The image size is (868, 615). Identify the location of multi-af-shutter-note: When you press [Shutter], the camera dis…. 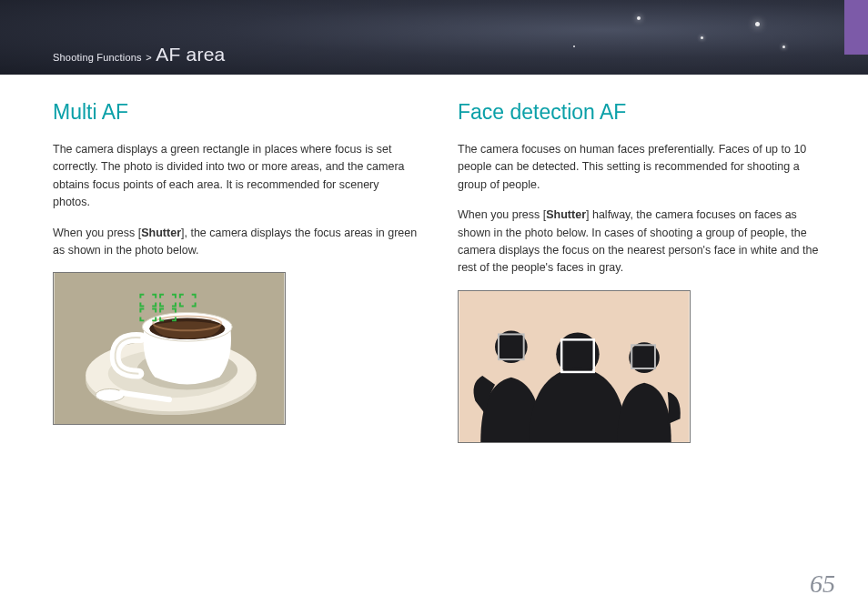
(235, 242).